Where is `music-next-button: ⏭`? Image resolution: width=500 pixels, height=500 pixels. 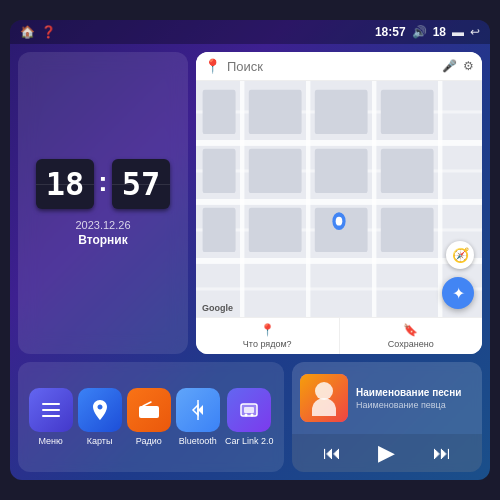 music-next-button: ⏭ is located at coordinates (442, 454).